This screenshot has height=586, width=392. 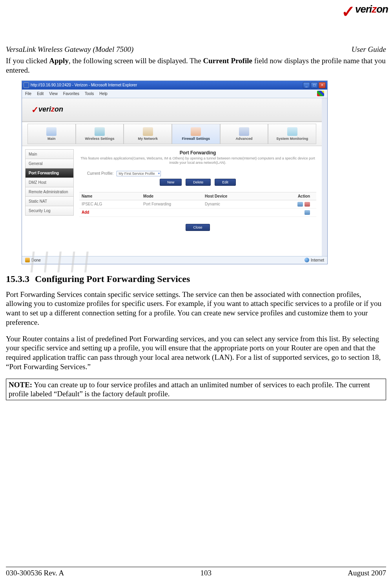 I want to click on maximize-button: □, so click(x=314, y=85).